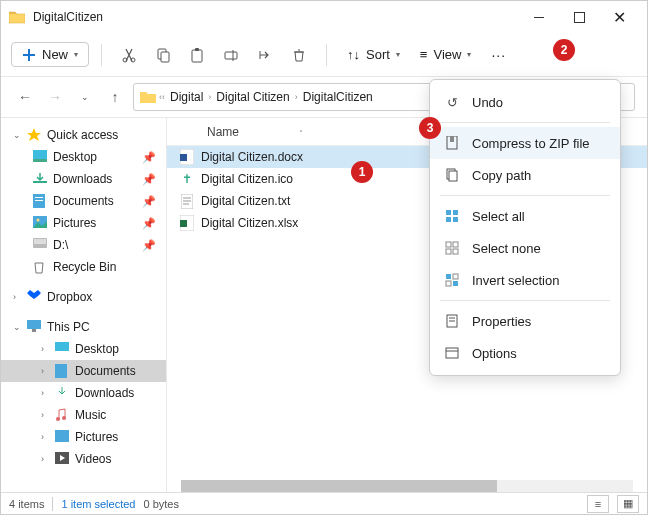  Describe the element at coordinates (84, 157) in the screenshot. I see `sidebar-desktop: Desktop📌` at that location.